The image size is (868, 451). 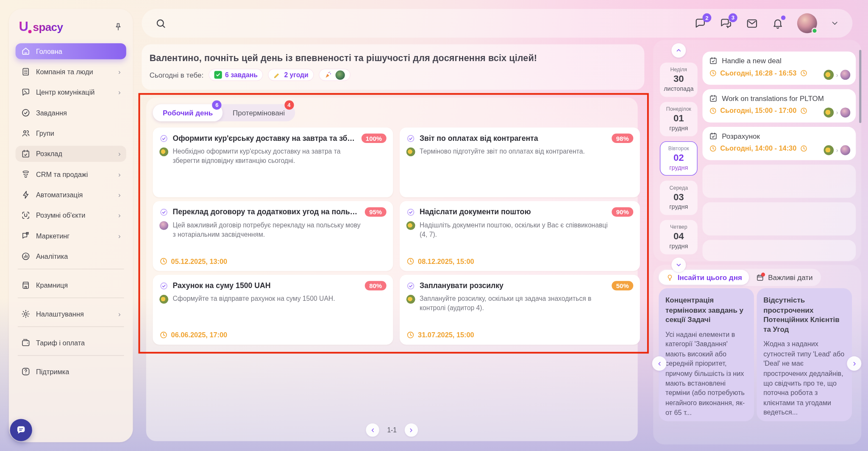 What do you see at coordinates (726, 23) in the screenshot?
I see `group-chat-icon: 3` at bounding box center [726, 23].